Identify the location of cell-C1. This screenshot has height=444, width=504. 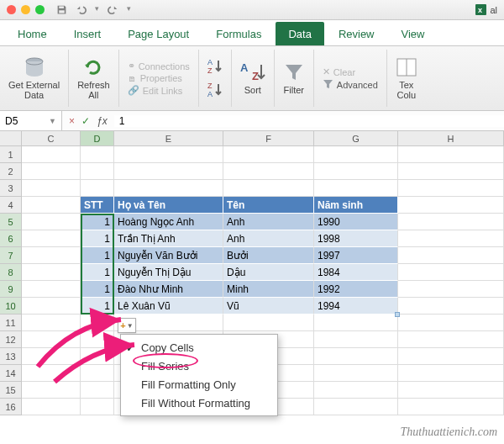
(51, 155).